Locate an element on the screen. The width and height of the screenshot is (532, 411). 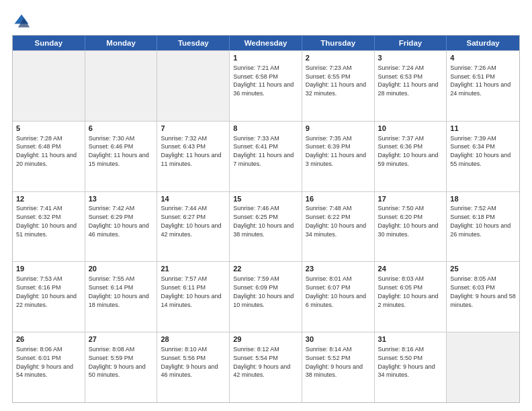
cell-info: Sunrise: 7:48 AM Sunset: 6:22 PM Dayligh… is located at coordinates (336, 221).